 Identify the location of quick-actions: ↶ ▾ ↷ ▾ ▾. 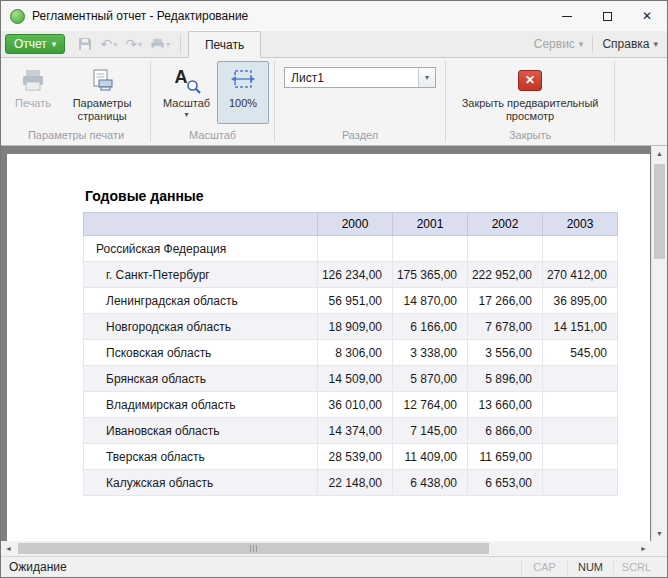
(124, 44).